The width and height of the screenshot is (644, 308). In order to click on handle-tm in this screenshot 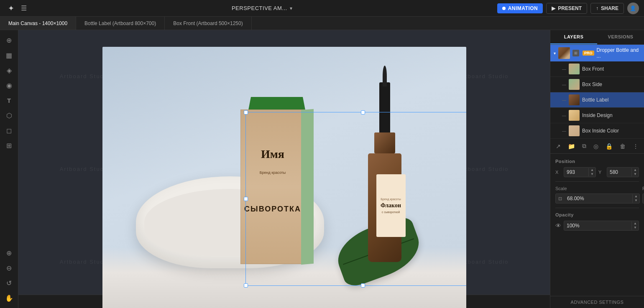, I will do `click(363, 112)`.